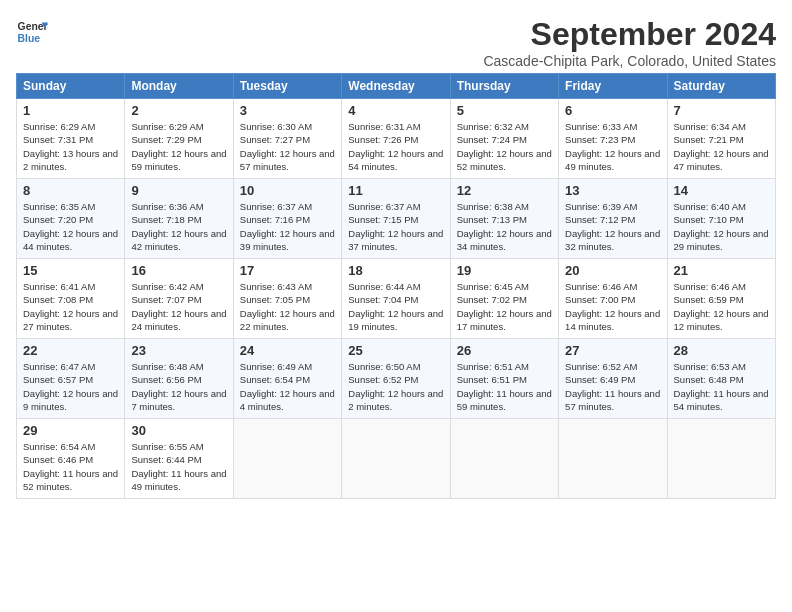 The width and height of the screenshot is (792, 612). What do you see at coordinates (612, 190) in the screenshot?
I see `day-number: 13` at bounding box center [612, 190].